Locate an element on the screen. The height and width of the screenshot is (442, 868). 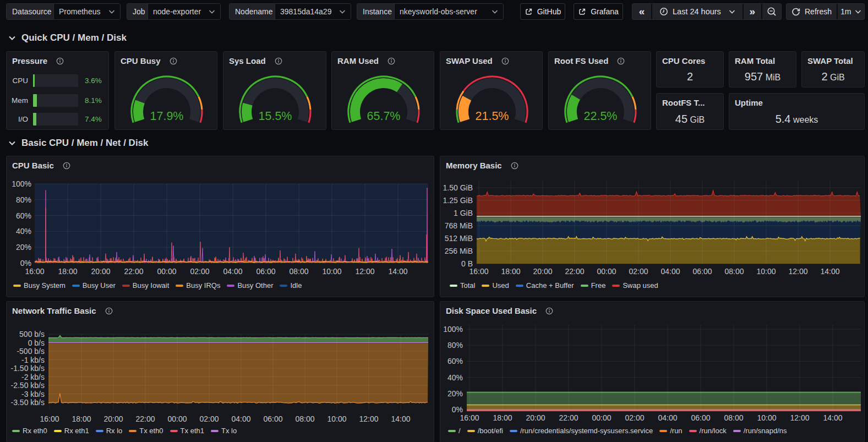
svg-text: 1 GiB is located at coordinates (463, 213).